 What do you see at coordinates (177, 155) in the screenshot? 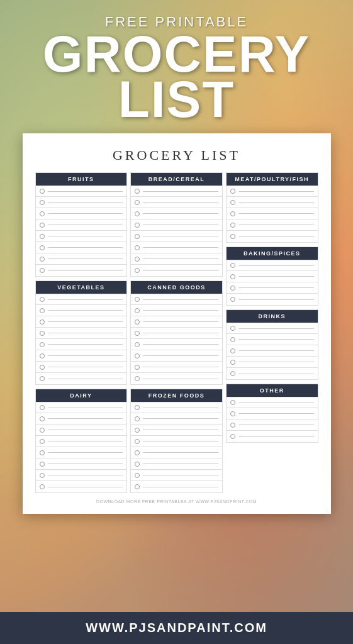
I see `card-title: GROCERY LIST` at bounding box center [177, 155].